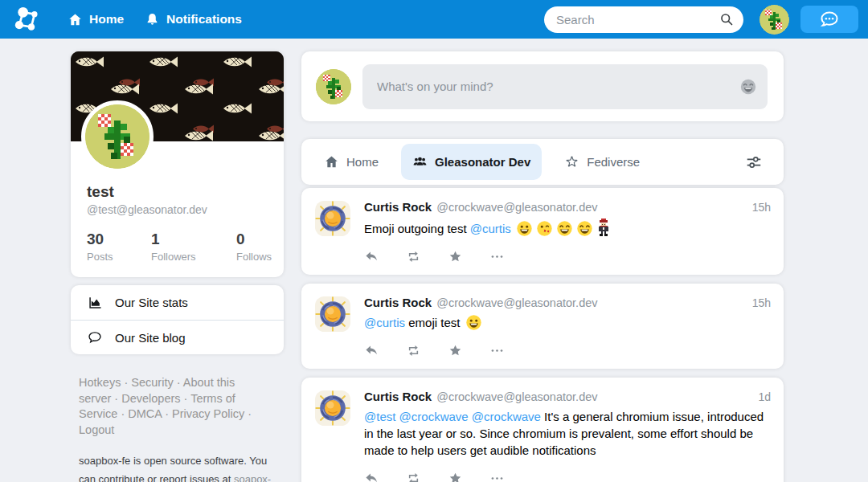 This screenshot has width=868, height=482. I want to click on tab-label: Gleasonator Dev, so click(482, 162).